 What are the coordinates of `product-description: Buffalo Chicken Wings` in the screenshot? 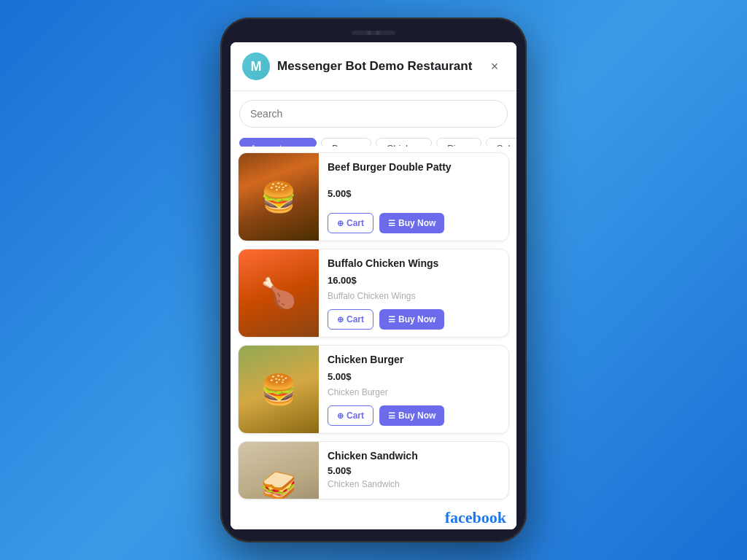 It's located at (414, 296).